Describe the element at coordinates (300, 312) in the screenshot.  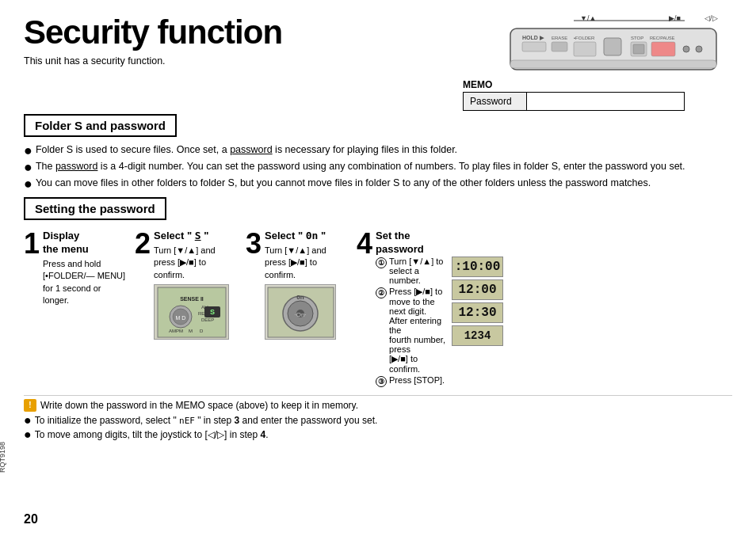
I see `step-3-display: 0n ·On·` at that location.